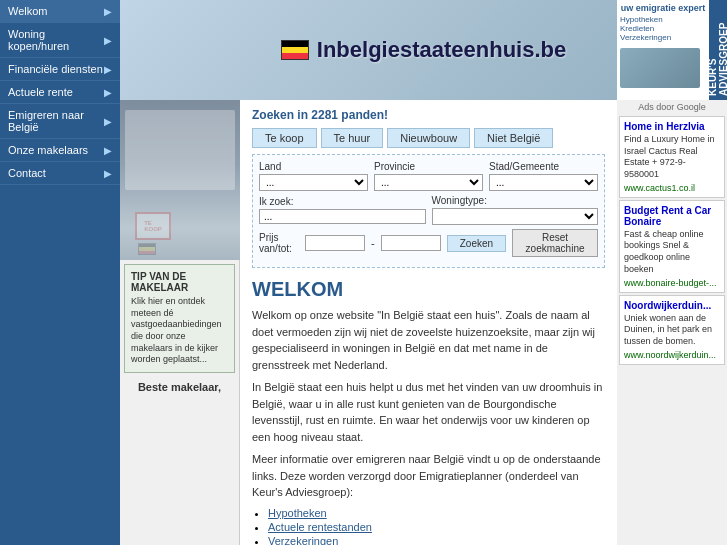 Image resolution: width=727 pixels, height=545 pixels. What do you see at coordinates (672, 252) in the screenshot?
I see `ad-text-1: Fast & cheap online bookings Snel & goed…` at bounding box center [672, 252].